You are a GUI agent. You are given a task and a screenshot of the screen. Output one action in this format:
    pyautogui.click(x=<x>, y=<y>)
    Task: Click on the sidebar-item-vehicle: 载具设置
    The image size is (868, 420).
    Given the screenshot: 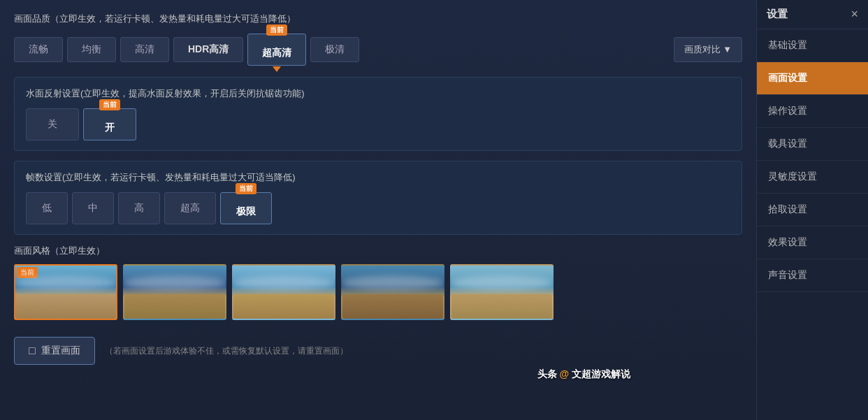 What is the action you would take?
    pyautogui.click(x=812, y=144)
    